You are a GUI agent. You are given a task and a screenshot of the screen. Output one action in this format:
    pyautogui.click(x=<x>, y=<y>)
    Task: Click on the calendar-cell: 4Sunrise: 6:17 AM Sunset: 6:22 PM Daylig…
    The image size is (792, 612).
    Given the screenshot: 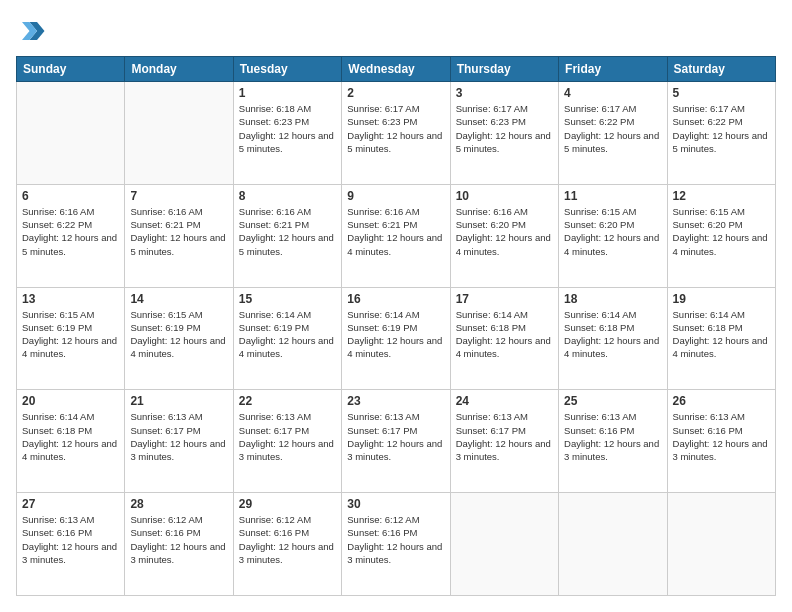 What is the action you would take?
    pyautogui.click(x=613, y=134)
    